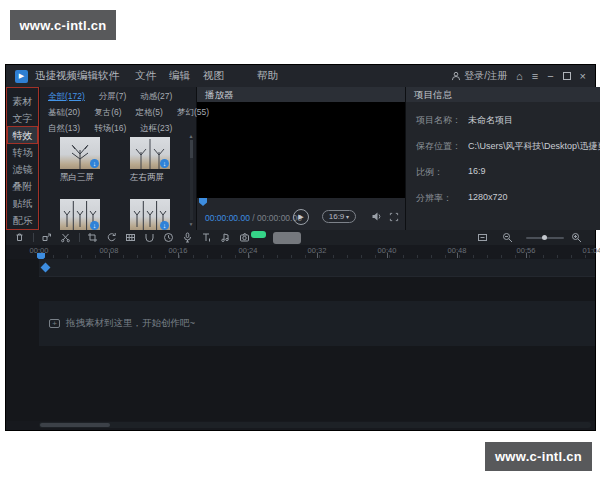 The width and height of the screenshot is (600, 480). What do you see at coordinates (214, 76) in the screenshot?
I see `menu-view: 视图` at bounding box center [214, 76].